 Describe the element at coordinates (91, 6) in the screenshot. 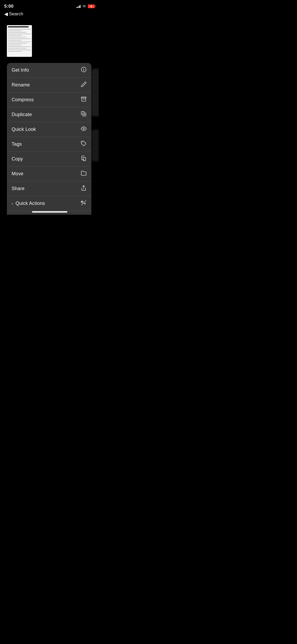

I see `battery-icon: 6` at that location.